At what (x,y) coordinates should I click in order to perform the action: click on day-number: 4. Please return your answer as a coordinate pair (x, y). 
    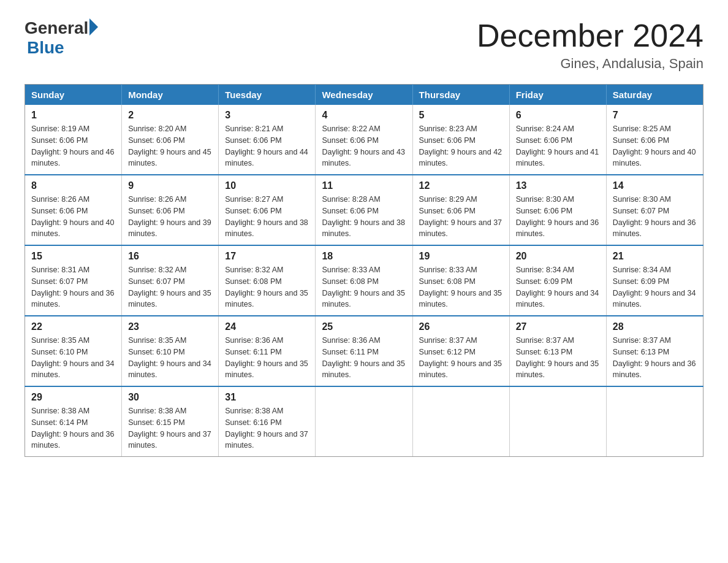
    Looking at the image, I should click on (364, 115).